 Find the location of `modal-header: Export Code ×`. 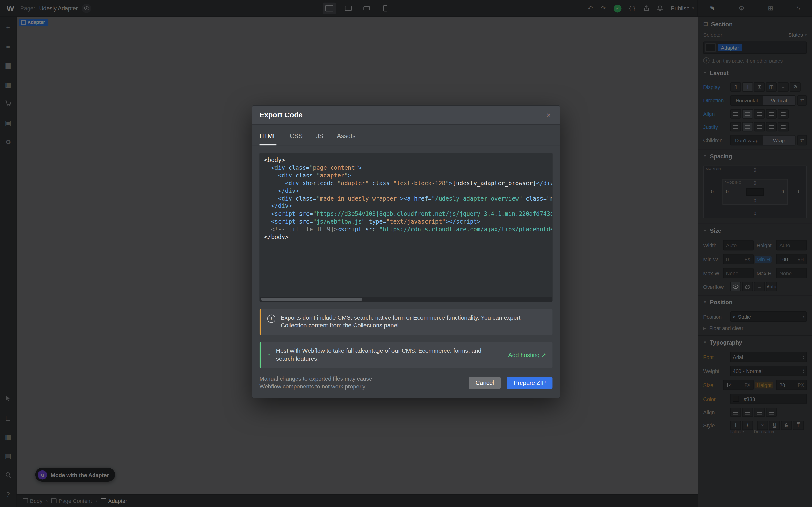

modal-header: Export Code × is located at coordinates (406, 115).